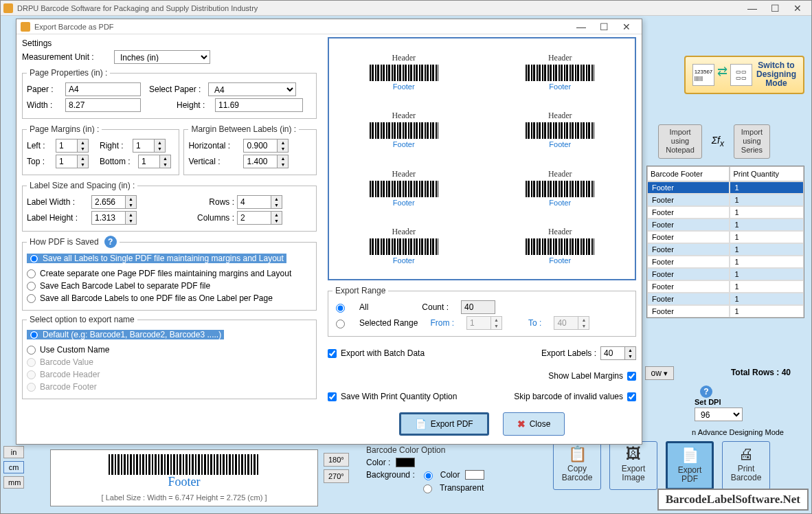 This screenshot has width=812, height=514. What do you see at coordinates (45, 105) in the screenshot?
I see `width-label: Width :` at bounding box center [45, 105].